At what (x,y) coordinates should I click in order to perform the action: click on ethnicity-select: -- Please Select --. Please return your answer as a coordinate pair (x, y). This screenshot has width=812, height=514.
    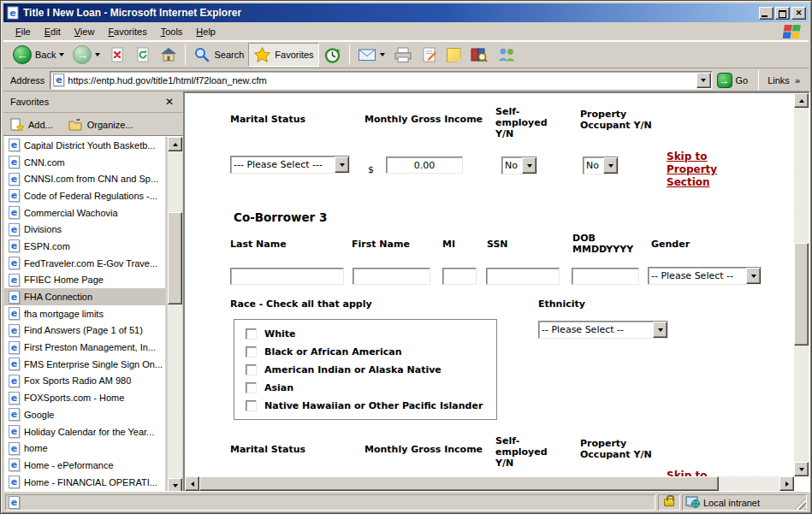
    Looking at the image, I should click on (603, 330).